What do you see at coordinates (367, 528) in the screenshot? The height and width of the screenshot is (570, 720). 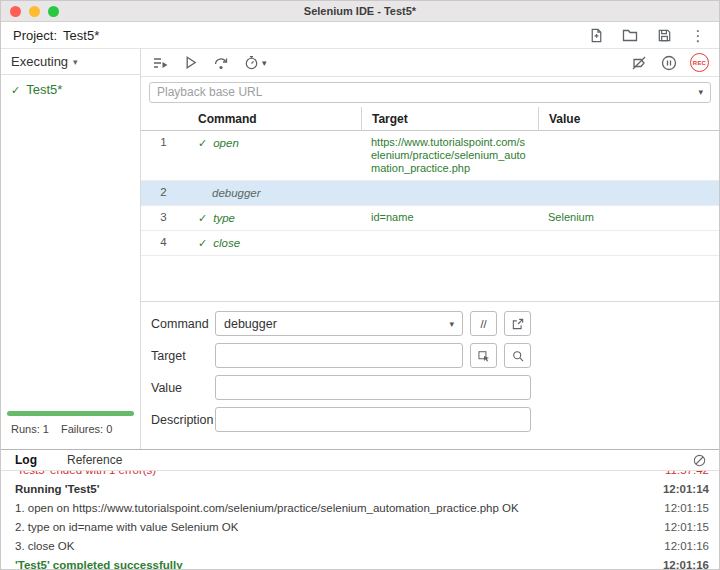 I see `log-entry: 2. type on id=name with value Selenium O…` at bounding box center [367, 528].